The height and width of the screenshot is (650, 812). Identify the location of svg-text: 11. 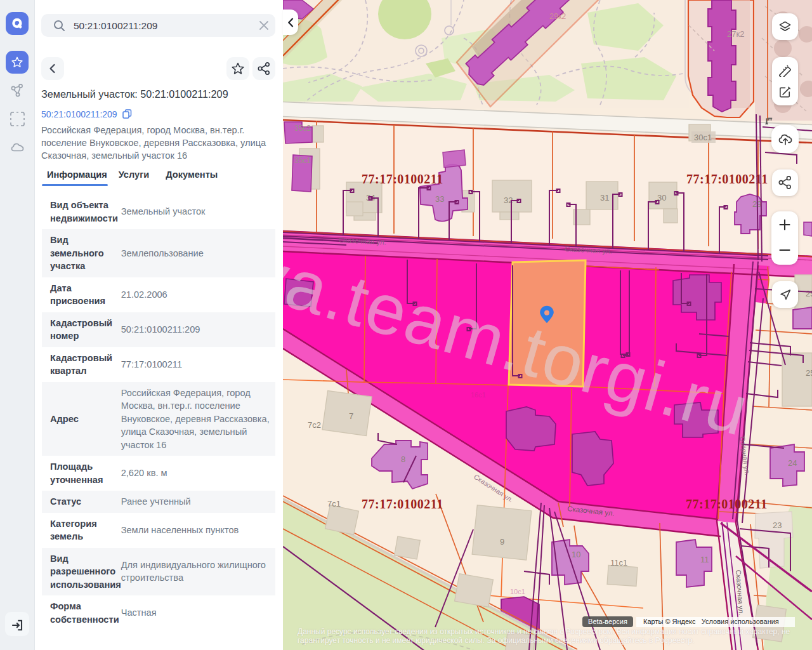
(705, 560).